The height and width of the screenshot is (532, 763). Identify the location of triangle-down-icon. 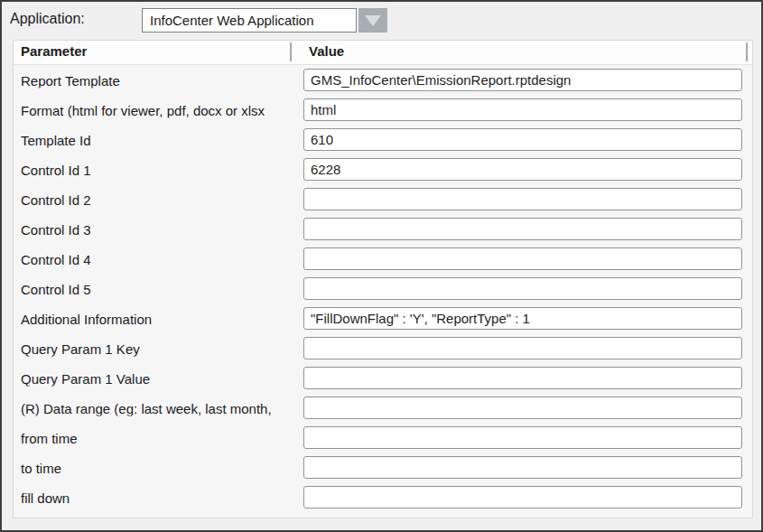
(373, 21).